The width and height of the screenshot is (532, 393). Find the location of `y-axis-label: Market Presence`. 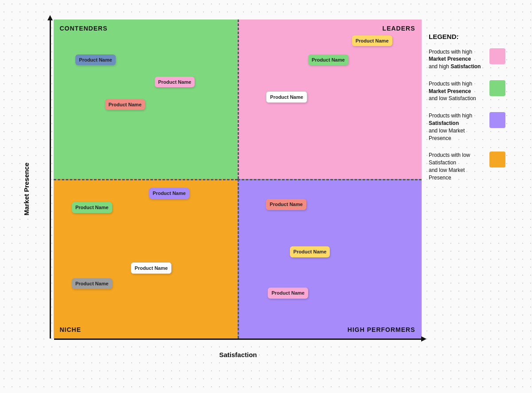

y-axis-label: Market Presence is located at coordinates (27, 189).